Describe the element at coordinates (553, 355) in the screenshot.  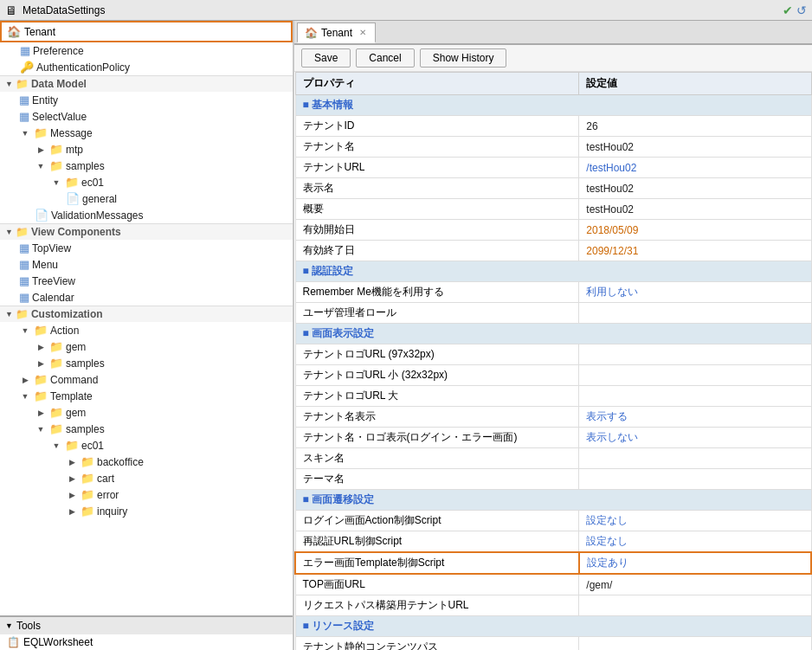
I see `table-row: テナントロゴURL (97x32px)` at that location.